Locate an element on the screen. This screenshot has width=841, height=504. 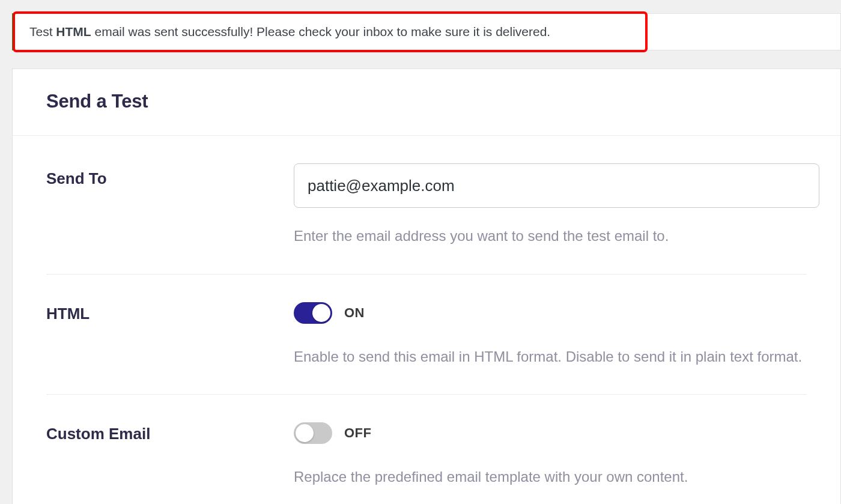
send-to-input-value: pattie@example.com is located at coordinates (381, 186).